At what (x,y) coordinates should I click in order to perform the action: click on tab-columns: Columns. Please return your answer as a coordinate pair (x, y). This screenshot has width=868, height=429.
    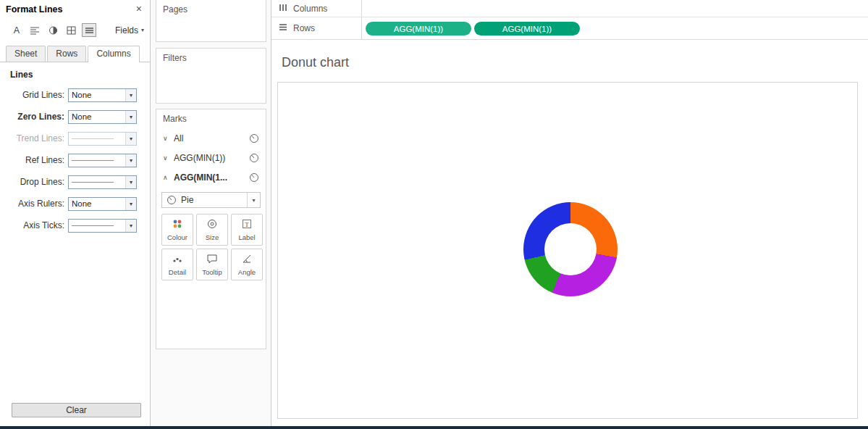
    Looking at the image, I should click on (113, 54).